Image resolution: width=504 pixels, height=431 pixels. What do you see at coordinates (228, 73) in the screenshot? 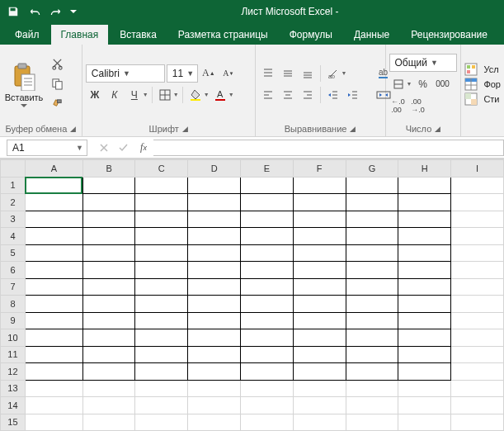
I see `decrease-font-icon: A▼` at bounding box center [228, 73].